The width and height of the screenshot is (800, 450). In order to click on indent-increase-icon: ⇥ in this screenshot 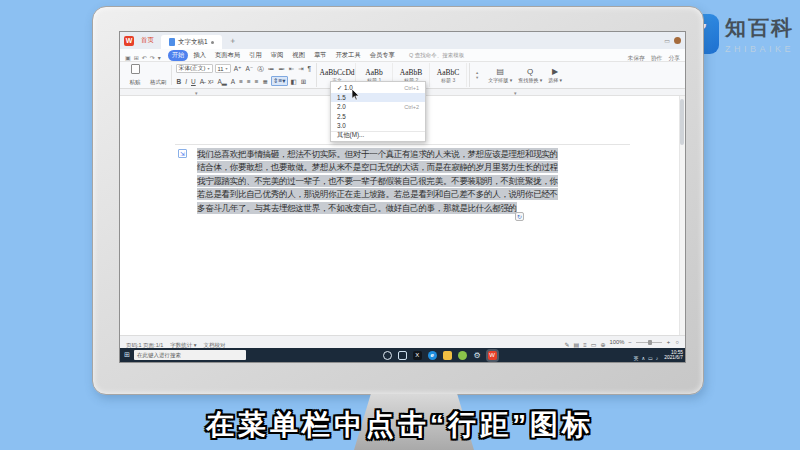, I will do `click(300, 68)`.